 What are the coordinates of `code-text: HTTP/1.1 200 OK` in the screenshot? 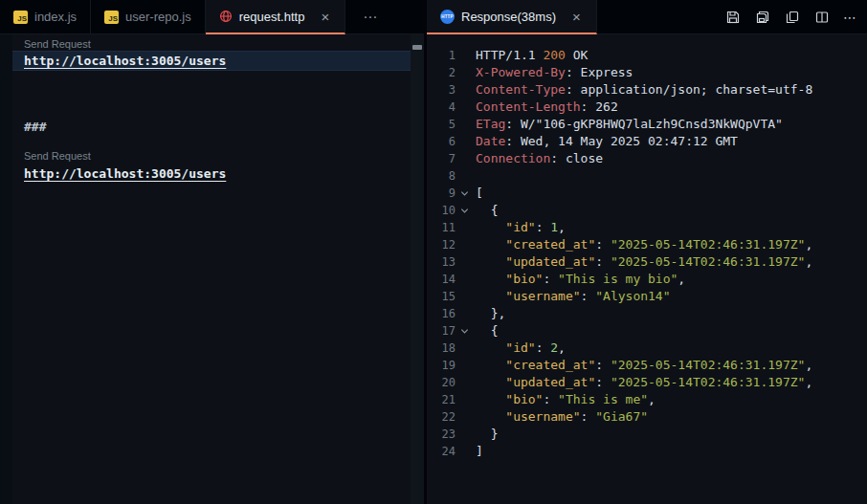 It's located at (532, 55).